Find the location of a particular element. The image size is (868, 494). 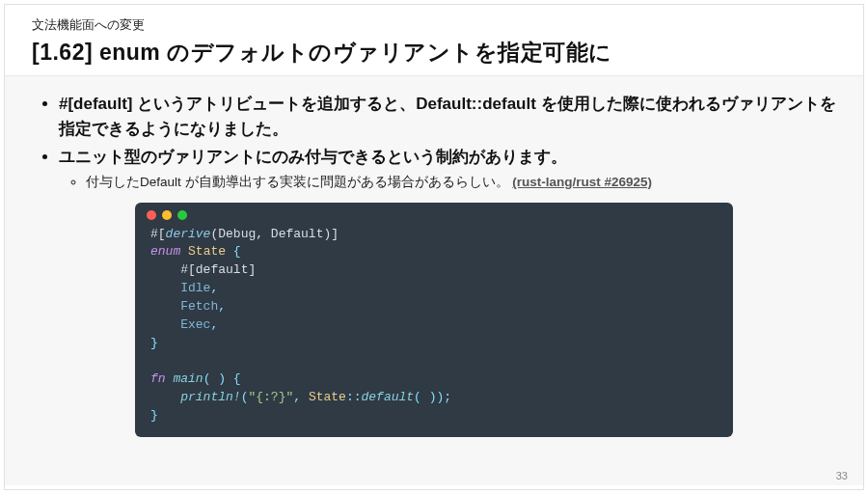

bullet-item-2-text: ユニット型のヴァリアントにのみ付与できるという制約があります。 is located at coordinates (312, 156).